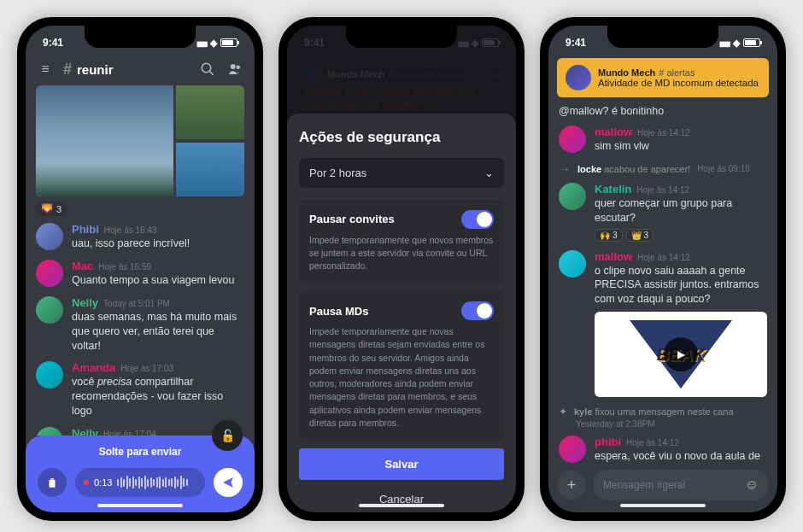  I want to click on reaction-emoji: 🌄, so click(47, 208).